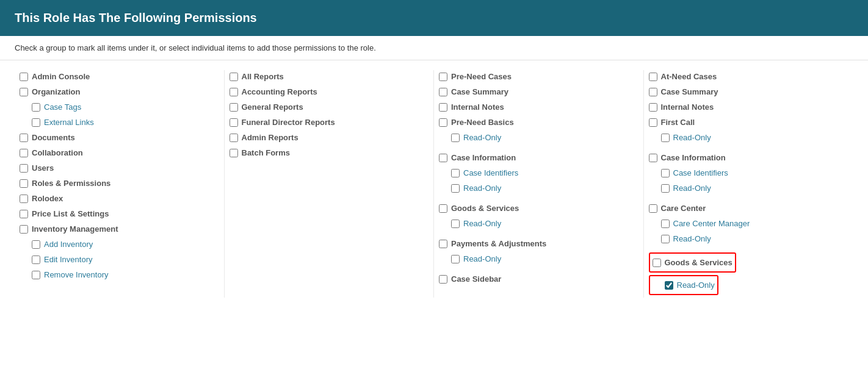 The image size is (868, 386). Describe the element at coordinates (330, 107) in the screenshot. I see `perm-item-general-reports: General Reports` at that location.